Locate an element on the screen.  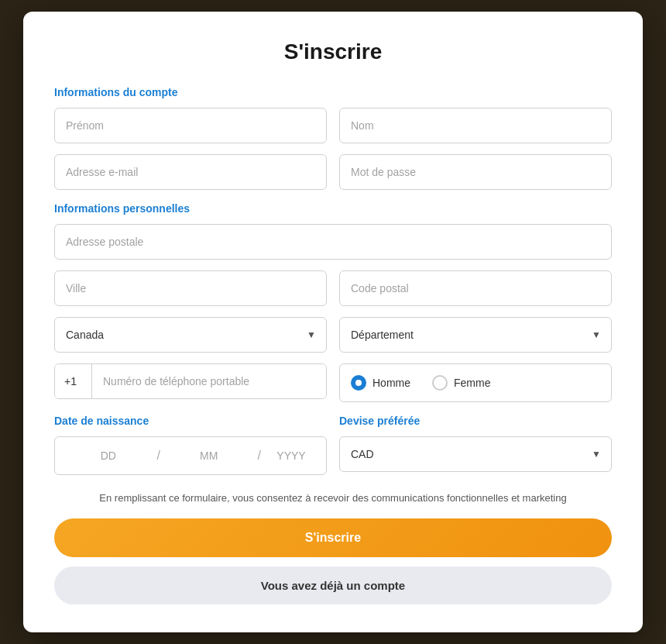
date-yyyy-input is located at coordinates (291, 456).